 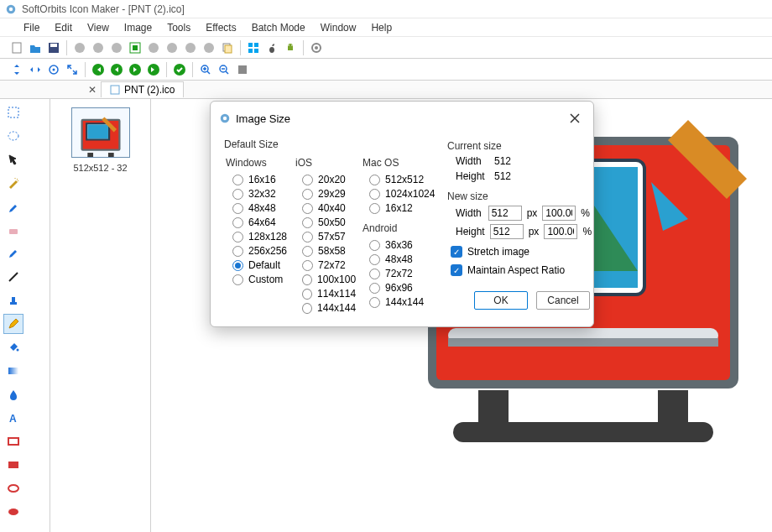 What do you see at coordinates (32, 28) in the screenshot?
I see `menu-file: File` at bounding box center [32, 28].